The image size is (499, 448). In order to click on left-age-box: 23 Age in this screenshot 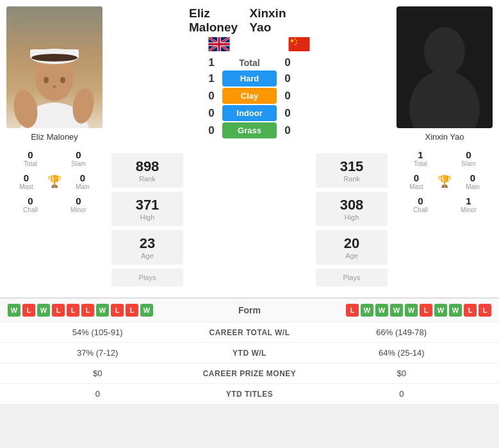, I will do `click(147, 247)`.